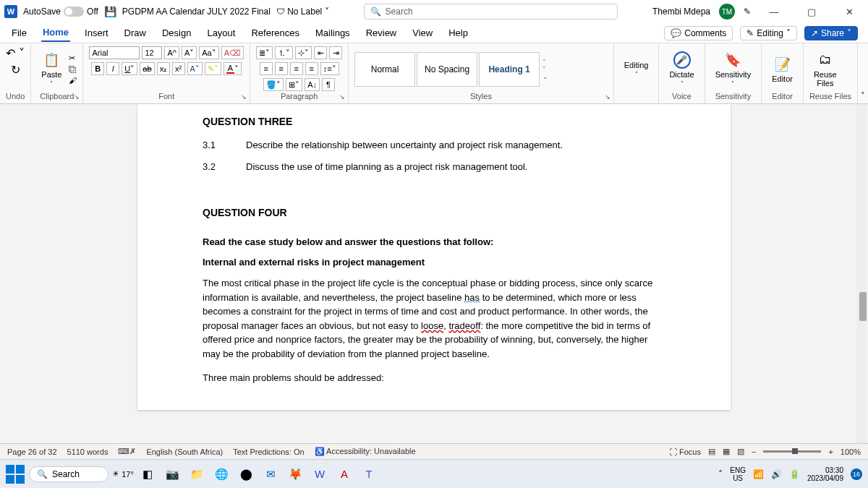 The width and height of the screenshot is (868, 488). I want to click on redo-icon: ↻, so click(16, 69).